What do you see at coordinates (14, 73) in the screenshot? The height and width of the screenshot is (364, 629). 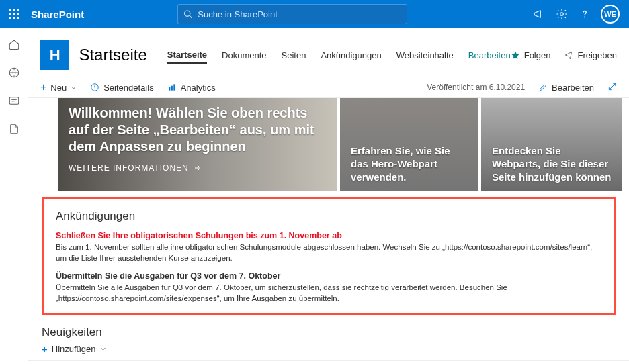 I see `globe-icon` at bounding box center [14, 73].